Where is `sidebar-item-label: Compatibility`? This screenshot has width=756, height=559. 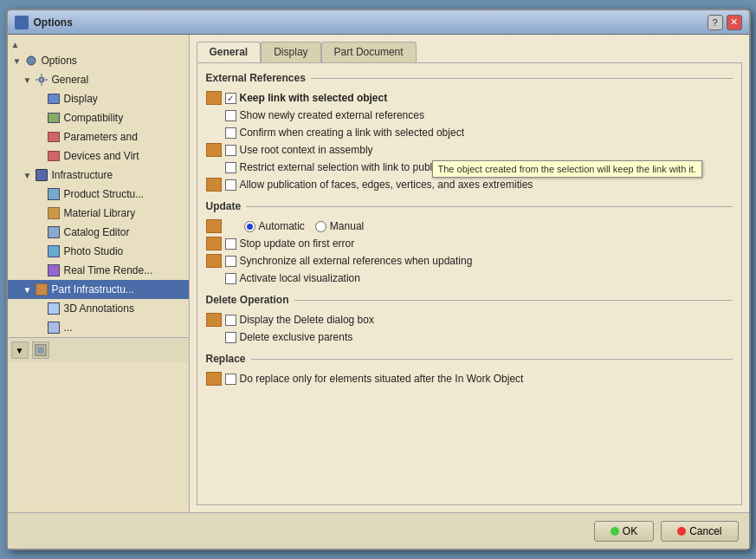
sidebar-item-label: Compatibility is located at coordinates (94, 118).